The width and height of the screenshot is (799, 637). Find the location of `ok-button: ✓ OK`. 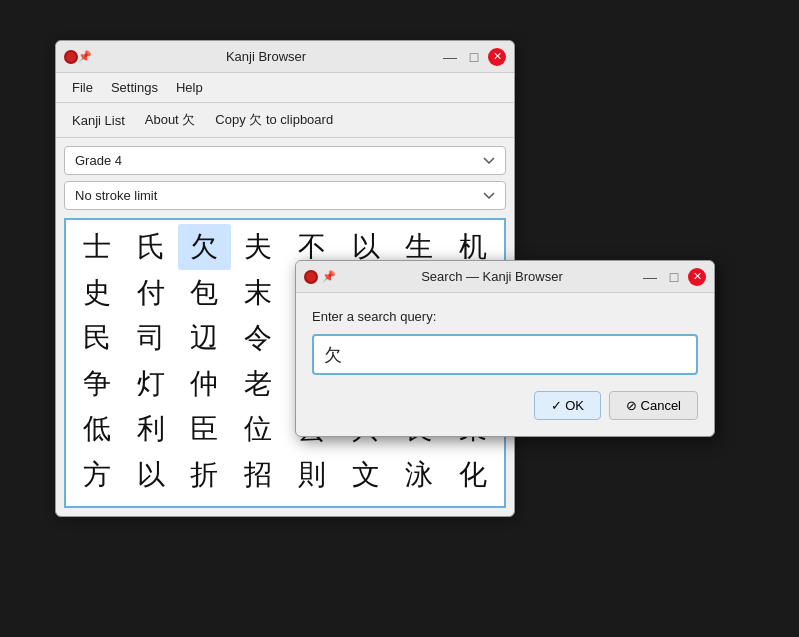

ok-button: ✓ OK is located at coordinates (568, 406).